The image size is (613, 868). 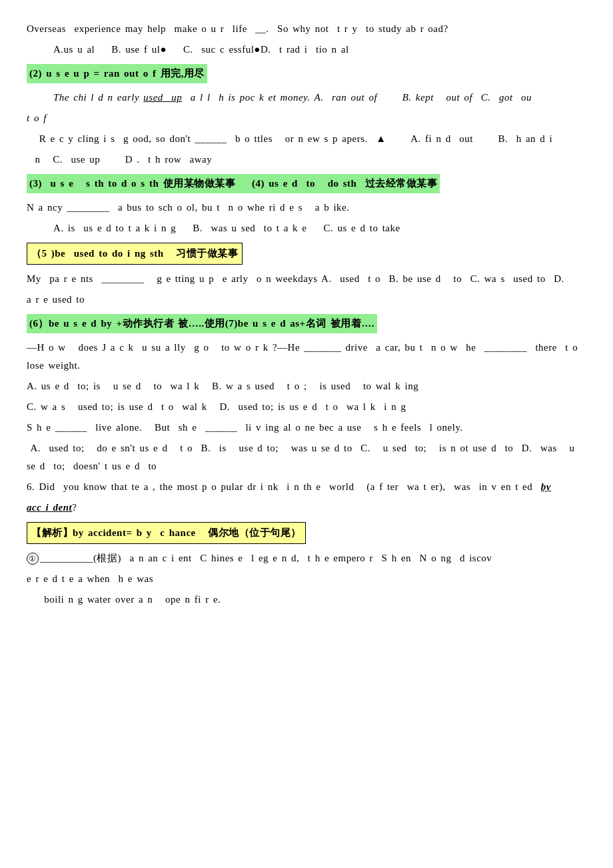 What do you see at coordinates (306, 300) in the screenshot?
I see `line-parents-cont: a r e used to` at bounding box center [306, 300].